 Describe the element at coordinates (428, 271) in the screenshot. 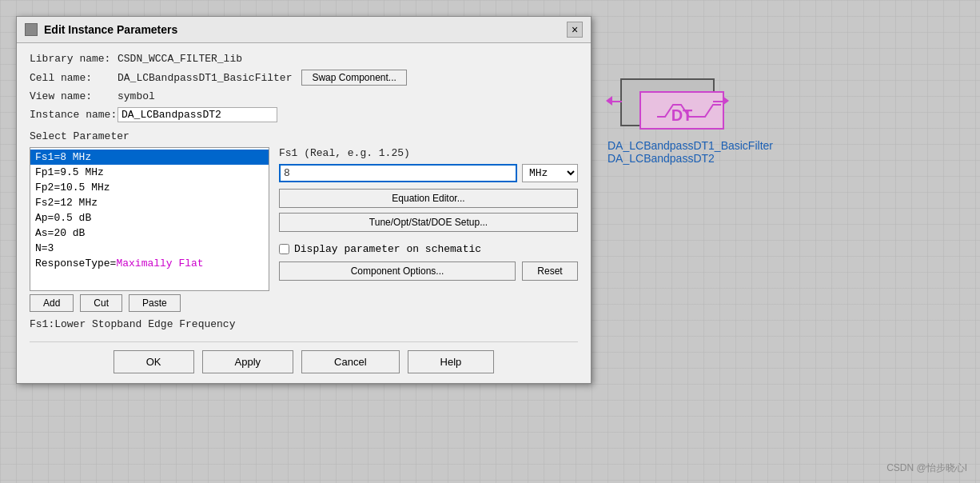

I see `options-row: Component Options... Reset` at that location.